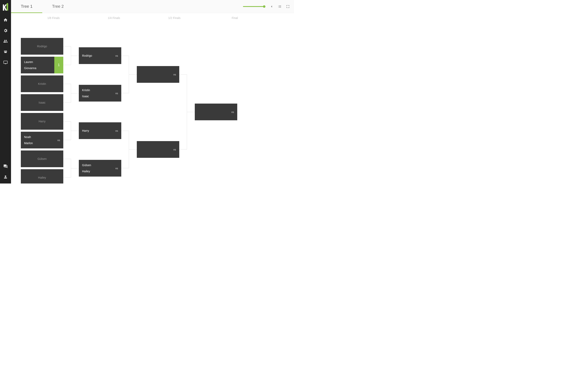 This screenshot has height=367, width=588. What do you see at coordinates (174, 18) in the screenshot?
I see `round-label: 1/2 Finals` at bounding box center [174, 18].